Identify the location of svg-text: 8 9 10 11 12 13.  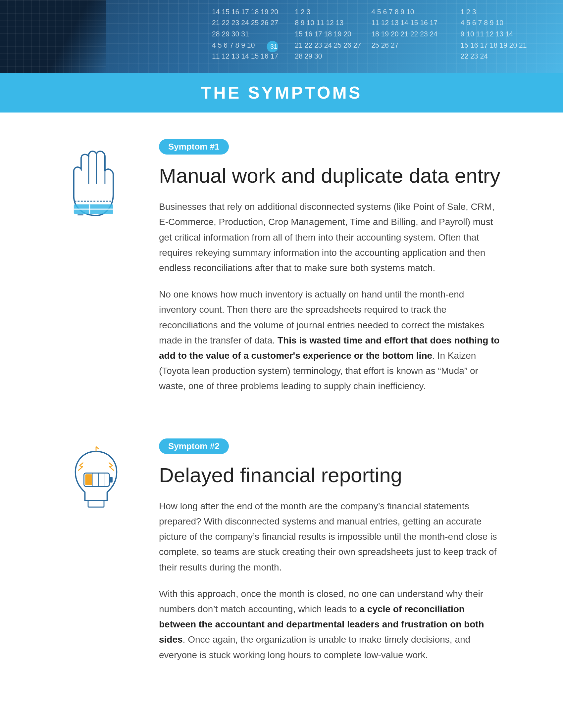
(319, 23).